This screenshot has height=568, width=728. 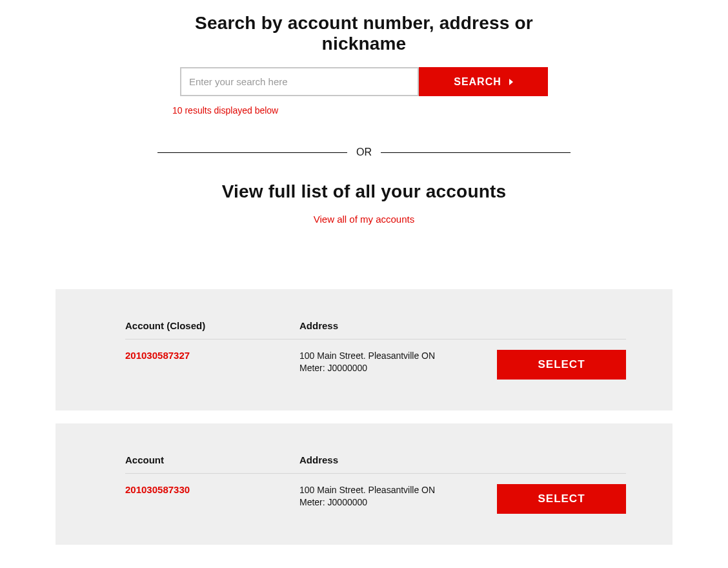 I want to click on divider-line-right, so click(x=476, y=152).